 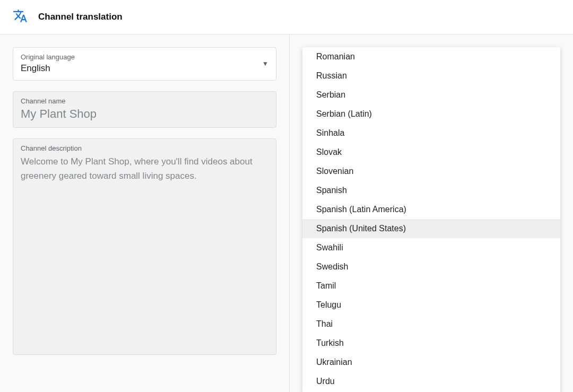 I want to click on channel-description-value: Welcome to My Plant Shop, where you'll f…, so click(x=144, y=169).